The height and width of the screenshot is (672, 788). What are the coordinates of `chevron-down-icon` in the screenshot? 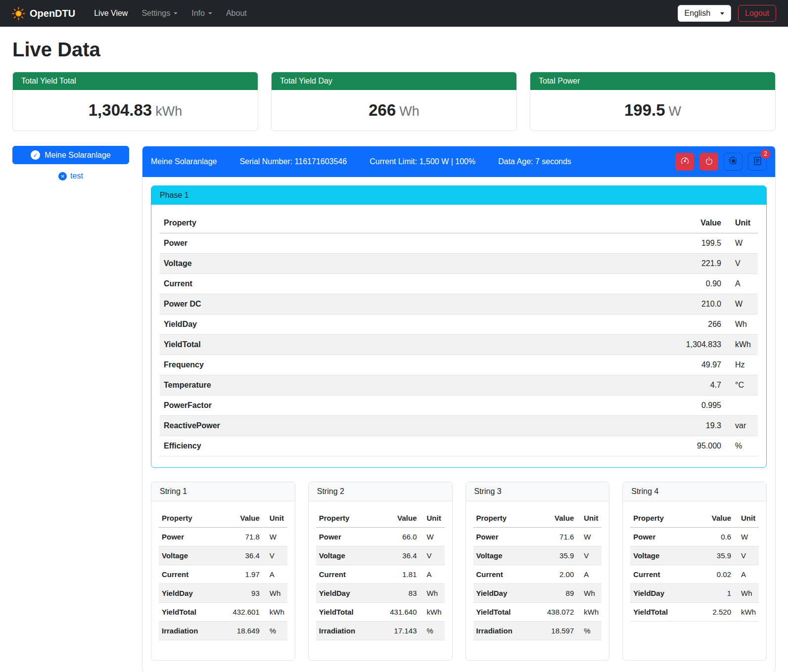 It's located at (176, 13).